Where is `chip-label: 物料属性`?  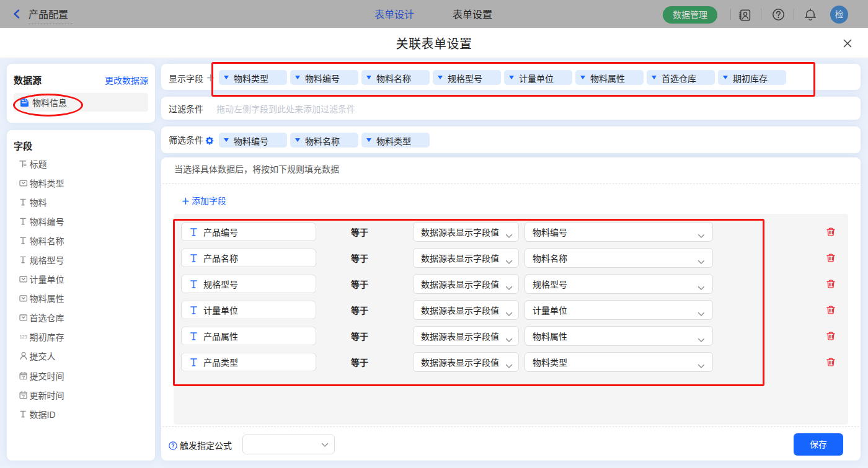 chip-label: 物料属性 is located at coordinates (608, 78).